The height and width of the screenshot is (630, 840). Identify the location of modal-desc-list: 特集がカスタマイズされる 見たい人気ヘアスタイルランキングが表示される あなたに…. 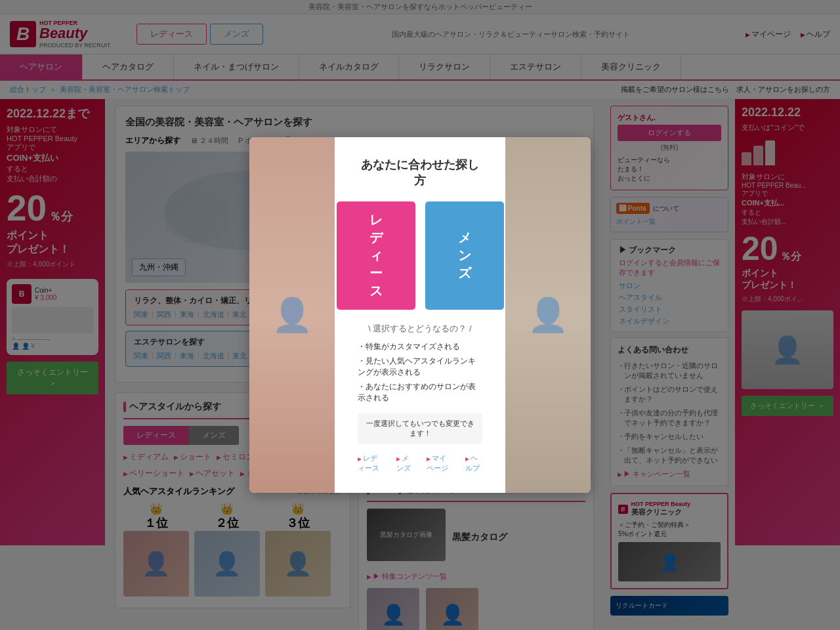
(420, 373).